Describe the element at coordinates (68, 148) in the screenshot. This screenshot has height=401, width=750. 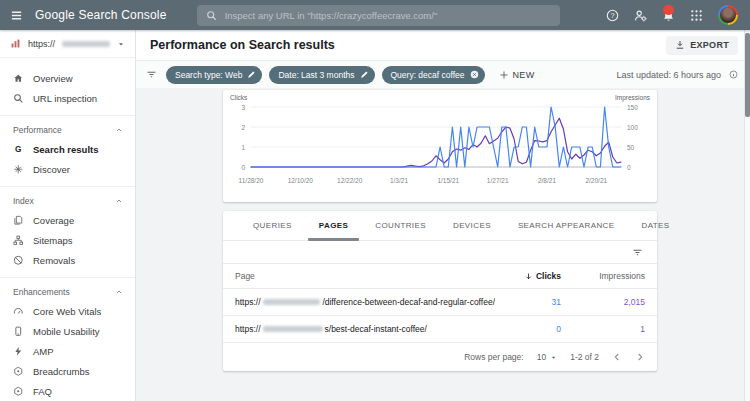
I see `nav-group: PerformanceGSearch resultsDiscover` at that location.